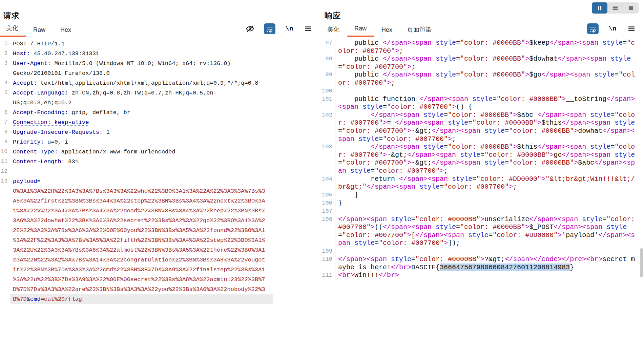 This screenshot has width=644, height=338. What do you see at coordinates (137, 112) in the screenshot?
I see `code-line: 6Accept-Encoding: gzip, deflate, br` at bounding box center [137, 112].